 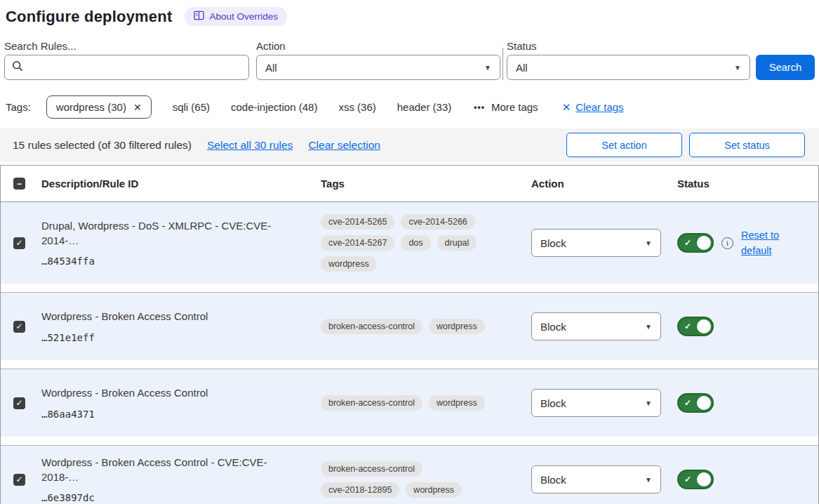 I want to click on tag-pill: cve-2014-5267, so click(x=358, y=243).